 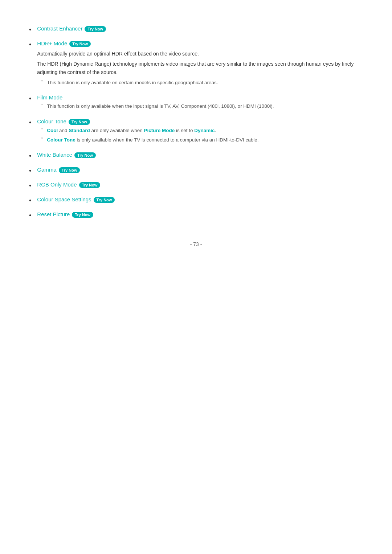 I want to click on item-label-row-colour-space-settings: Colour Space SettingsTry Now, so click(x=200, y=200).